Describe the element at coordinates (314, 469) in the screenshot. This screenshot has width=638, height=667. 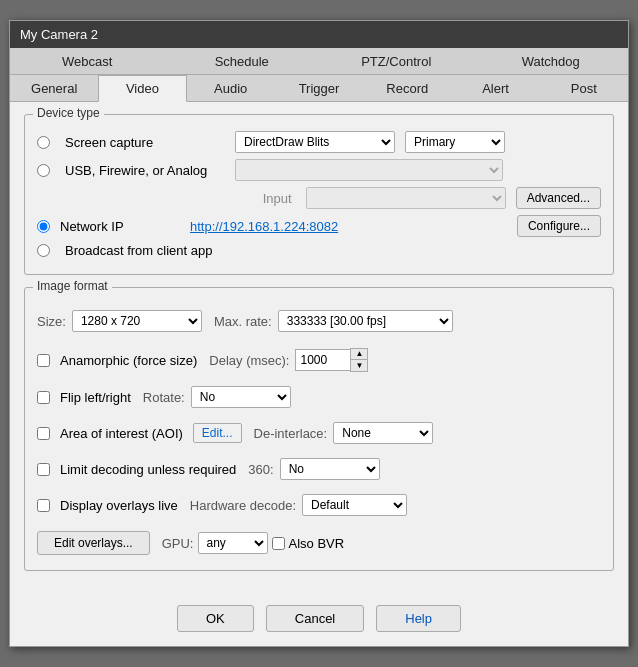
I see `s360-row: 360: No` at that location.